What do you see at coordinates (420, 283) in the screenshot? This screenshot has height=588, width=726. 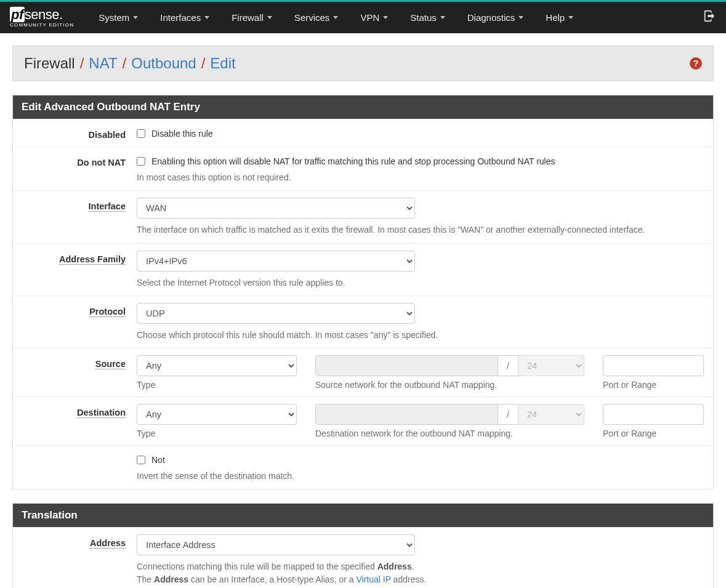 I see `addressfamily-help: Select the Internet Protocol version thi…` at bounding box center [420, 283].